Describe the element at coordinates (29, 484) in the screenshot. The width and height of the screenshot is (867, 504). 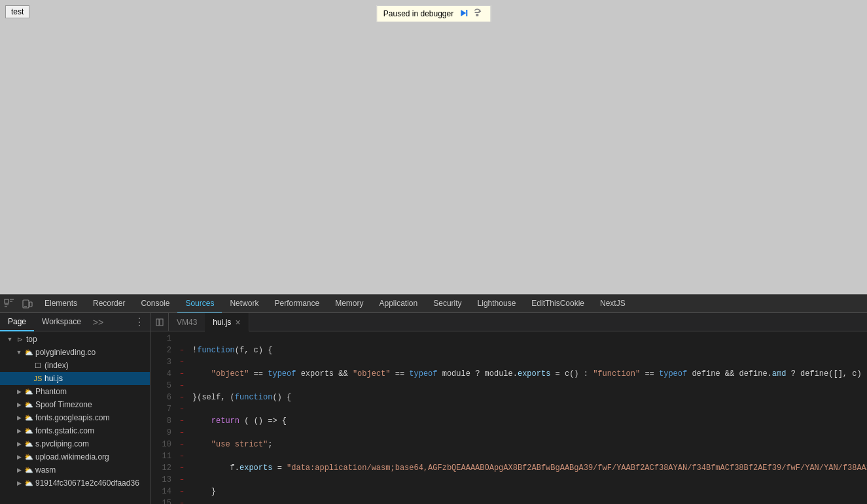
I see `hash-icon: ⛅` at that location.